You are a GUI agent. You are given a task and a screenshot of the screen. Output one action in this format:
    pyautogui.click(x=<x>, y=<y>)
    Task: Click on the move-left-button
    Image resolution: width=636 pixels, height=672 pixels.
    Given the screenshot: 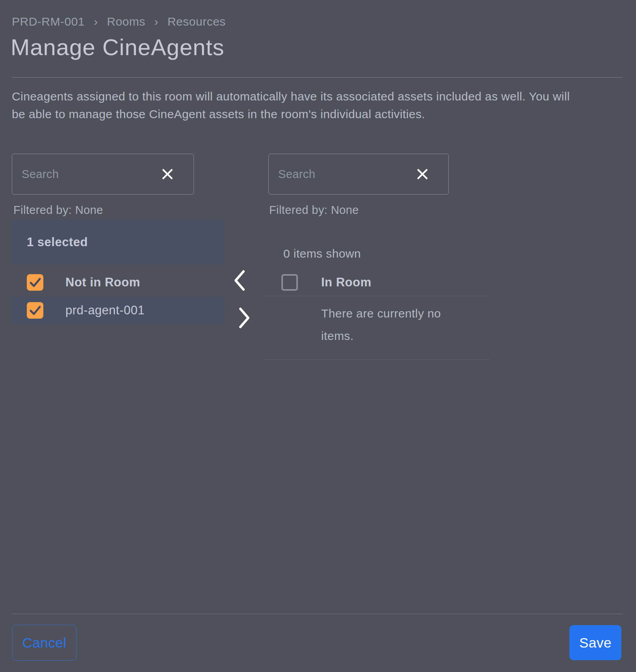 What is the action you would take?
    pyautogui.click(x=240, y=280)
    